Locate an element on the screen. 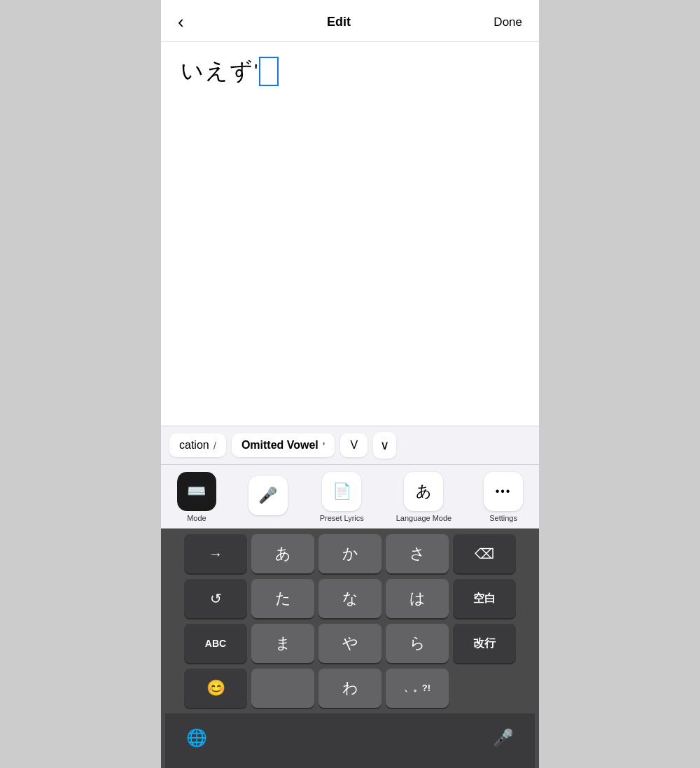  key-mic-bottom: 🎤 is located at coordinates (503, 738).